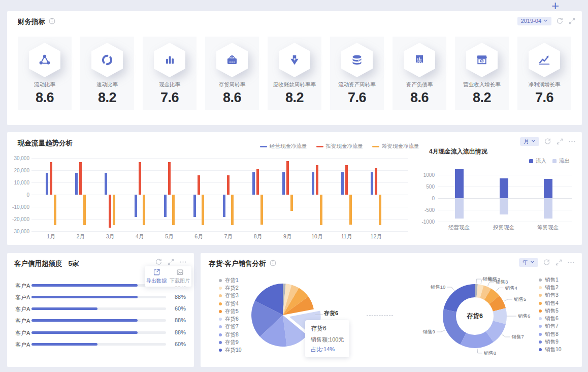 The height and width of the screenshot is (372, 588). What do you see at coordinates (232, 98) in the screenshot?
I see `metric-value: 8.6` at bounding box center [232, 98].